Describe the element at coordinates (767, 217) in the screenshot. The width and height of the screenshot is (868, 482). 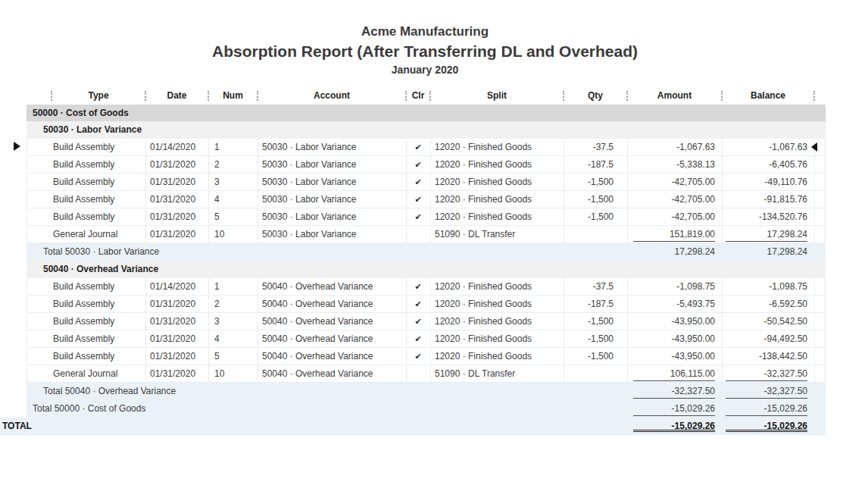
I see `cell-balance: -134,520.76` at that location.